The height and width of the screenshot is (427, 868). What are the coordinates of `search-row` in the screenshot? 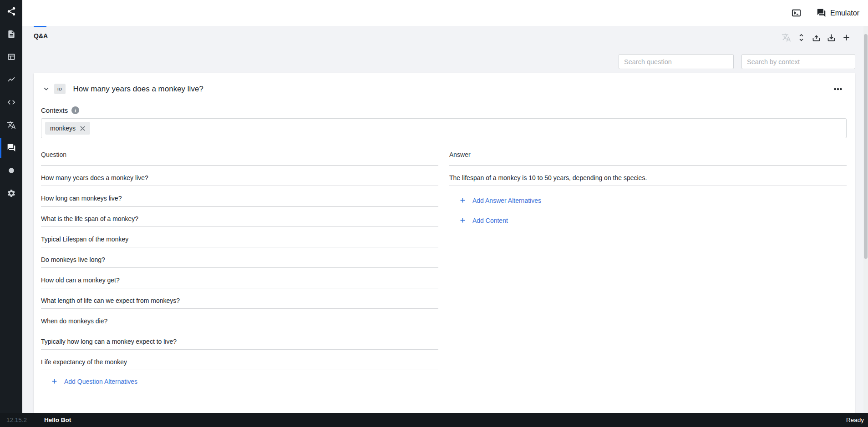 It's located at (737, 62).